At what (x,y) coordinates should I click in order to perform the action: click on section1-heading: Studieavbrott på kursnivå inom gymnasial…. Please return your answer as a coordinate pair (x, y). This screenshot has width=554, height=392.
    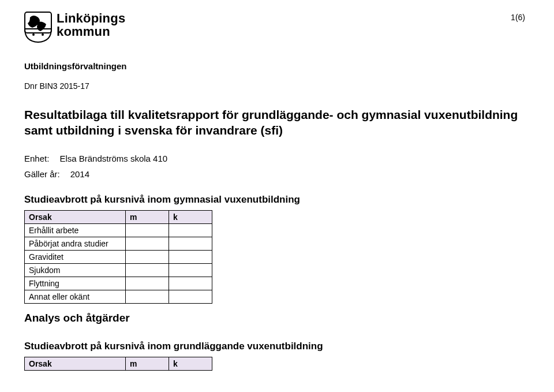
    Looking at the image, I should click on (275, 200).